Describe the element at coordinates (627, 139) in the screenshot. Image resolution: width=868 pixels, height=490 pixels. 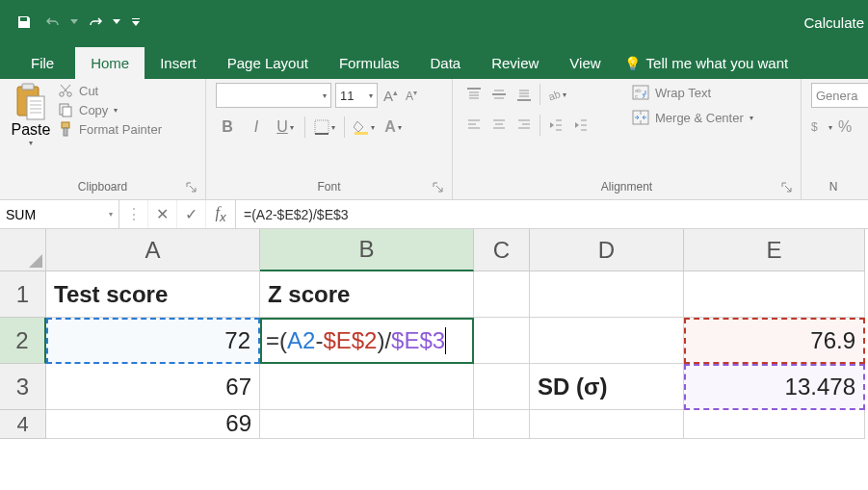
I see `group-alignment: ab▾ abc Wrap Text Merge &` at that location.